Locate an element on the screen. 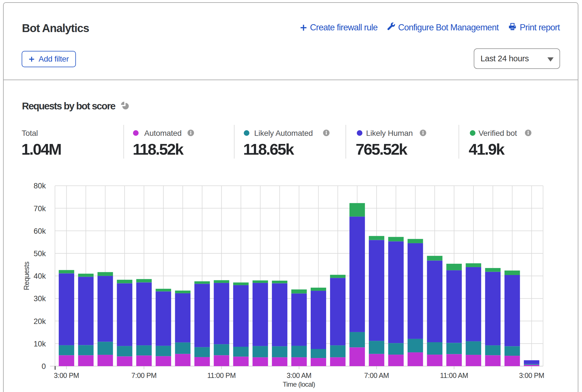 The width and height of the screenshot is (582, 392). svg-text: 60k is located at coordinates (40, 231).